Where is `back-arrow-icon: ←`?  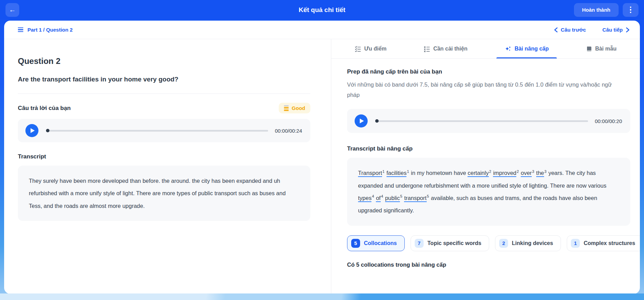
back-arrow-icon: ← is located at coordinates (12, 10).